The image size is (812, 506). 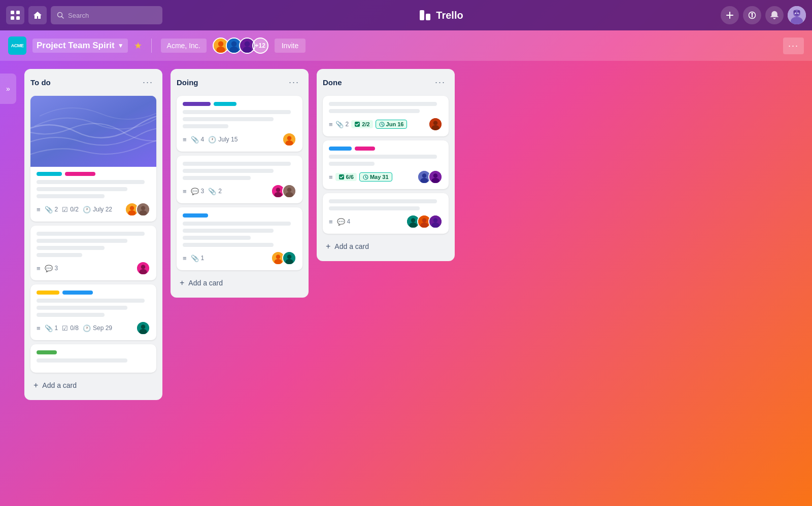 I want to click on date-badge-9: May 31, so click(x=376, y=177).